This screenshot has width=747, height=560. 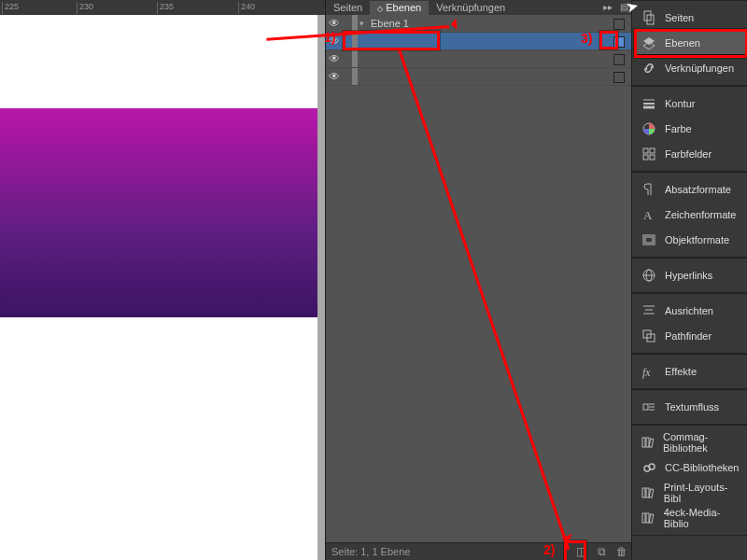 What do you see at coordinates (690, 104) in the screenshot?
I see `dock-item-kontur: Kontur` at bounding box center [690, 104].